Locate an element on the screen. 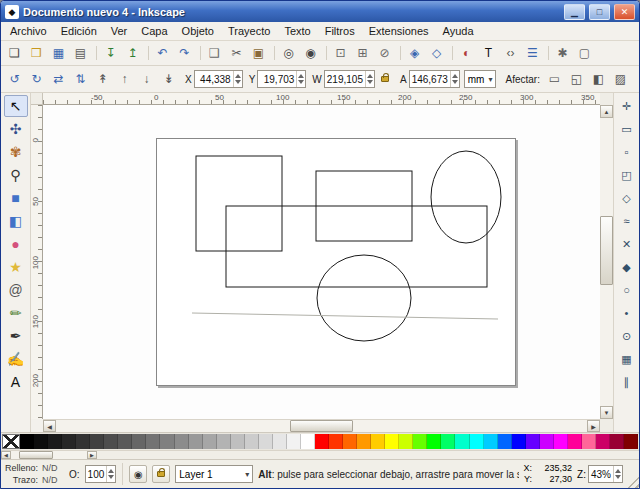  palette-scrollbar: ◀ ▶ is located at coordinates (49, 455).